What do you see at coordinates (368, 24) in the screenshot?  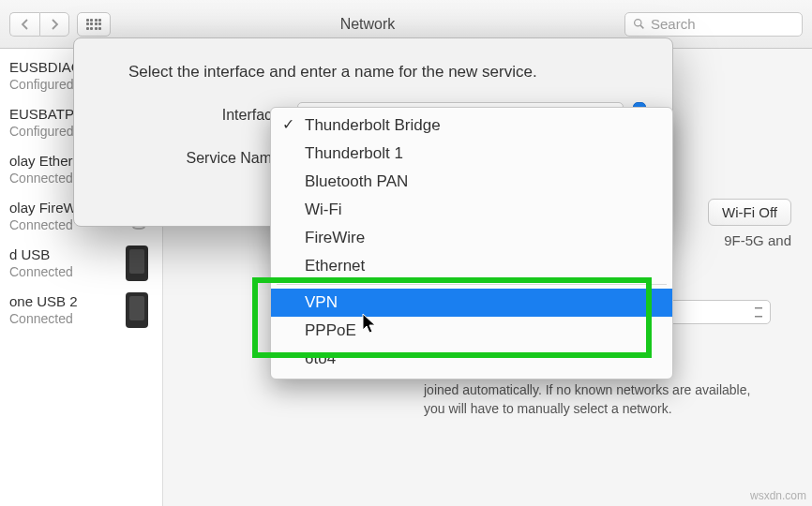 I see `window-title: Network` at bounding box center [368, 24].